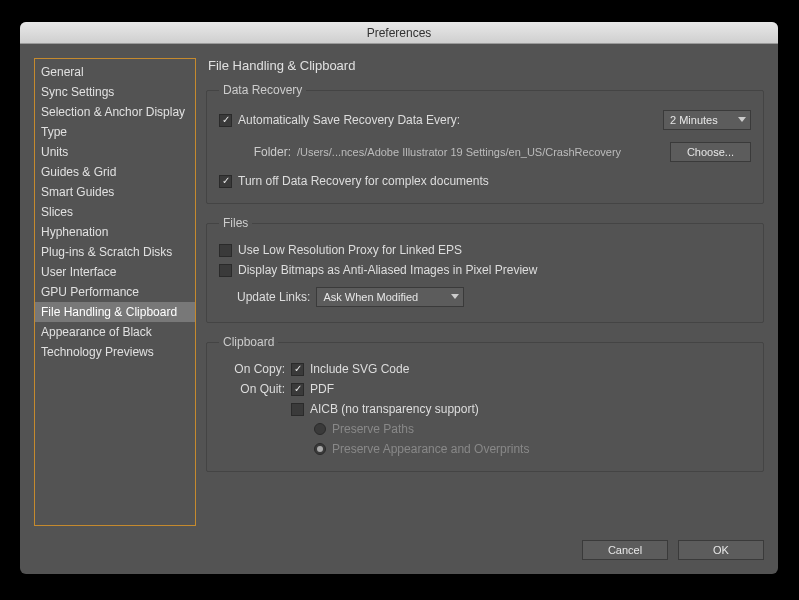 The width and height of the screenshot is (799, 600). I want to click on label-auto-save: Automatically Save Recovery Data Every:, so click(349, 120).